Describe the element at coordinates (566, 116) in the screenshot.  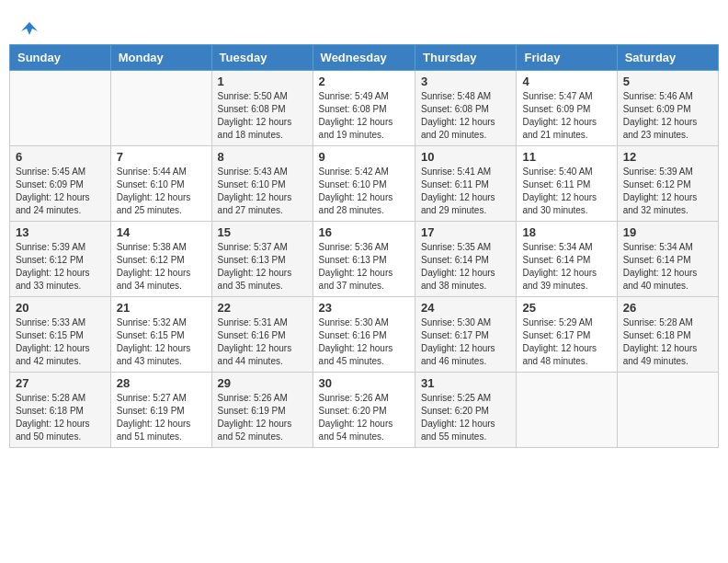
I see `day-info: Sunrise: 5:47 AMSunset: 6:09 PMDaylight:…` at that location.